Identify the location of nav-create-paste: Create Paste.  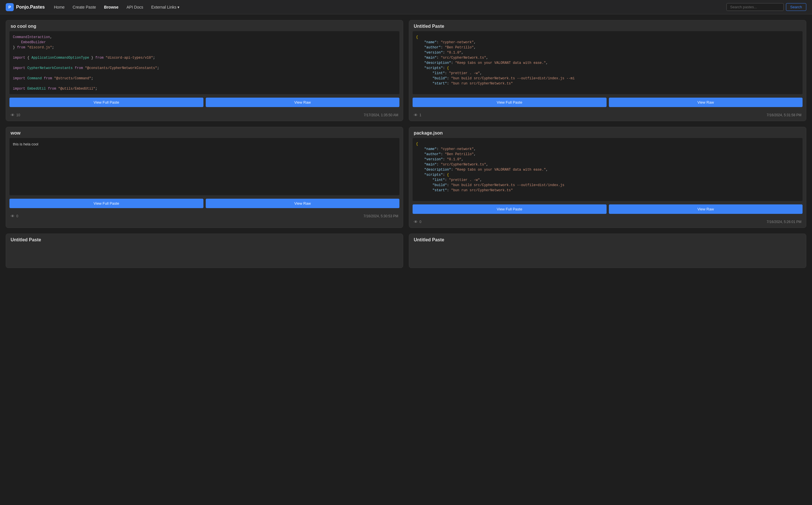
(84, 7).